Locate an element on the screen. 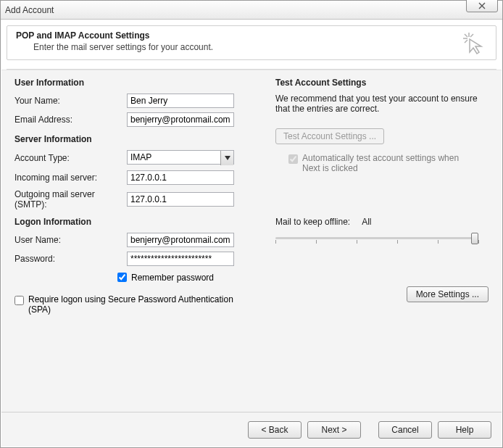 Image resolution: width=503 pixels, height=448 pixels. email-label: Email Address: is located at coordinates (71, 120).